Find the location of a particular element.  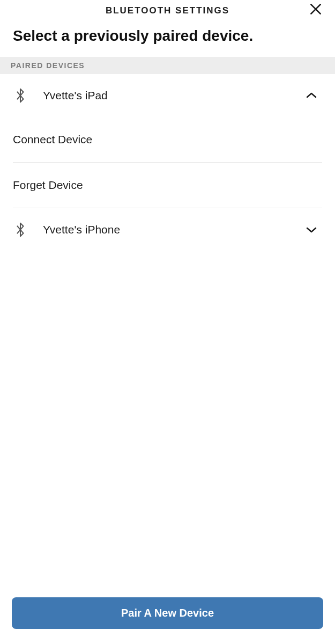

chevron-down-icon is located at coordinates (311, 230).